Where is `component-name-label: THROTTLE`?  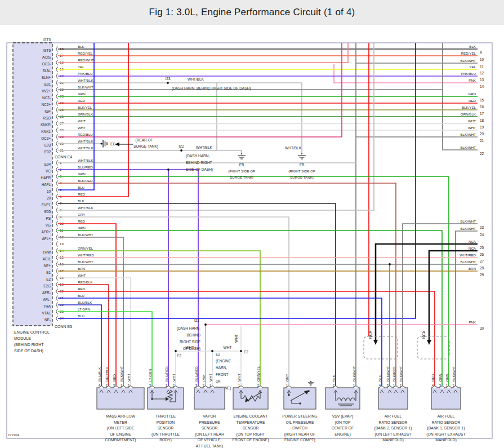
component-name-label: THROTTLE is located at coordinates (166, 416).